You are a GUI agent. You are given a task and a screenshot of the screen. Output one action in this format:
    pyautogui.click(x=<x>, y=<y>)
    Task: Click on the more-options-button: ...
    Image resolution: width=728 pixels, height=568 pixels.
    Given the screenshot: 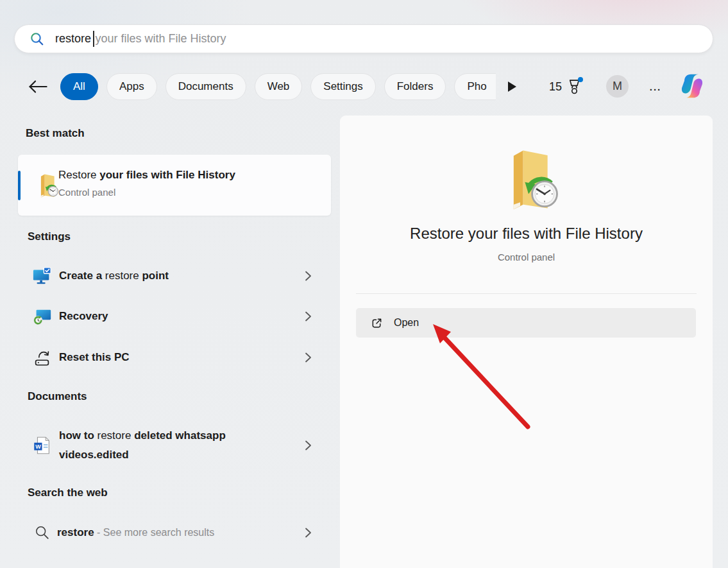 What is the action you would take?
    pyautogui.click(x=656, y=87)
    